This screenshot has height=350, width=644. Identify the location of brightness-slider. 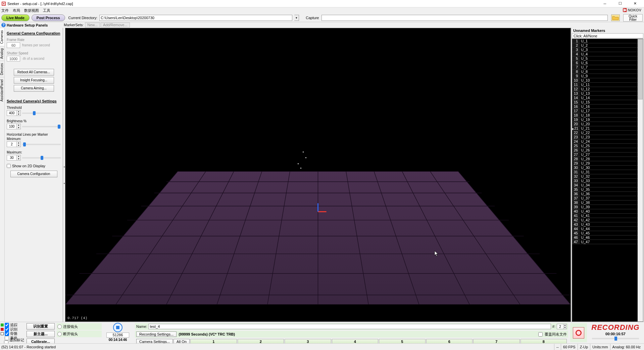
(42, 127).